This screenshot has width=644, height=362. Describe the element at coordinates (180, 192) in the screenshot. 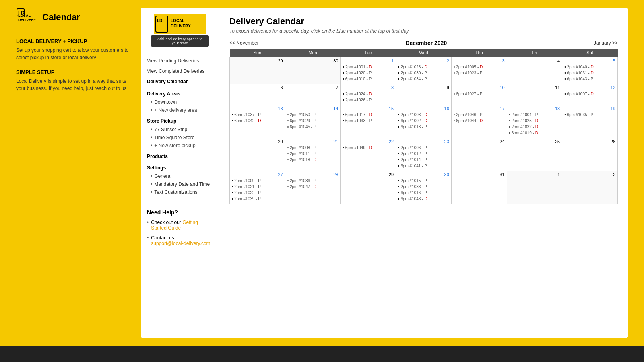

I see `sidebar-settings-text: Text Customizations` at that location.